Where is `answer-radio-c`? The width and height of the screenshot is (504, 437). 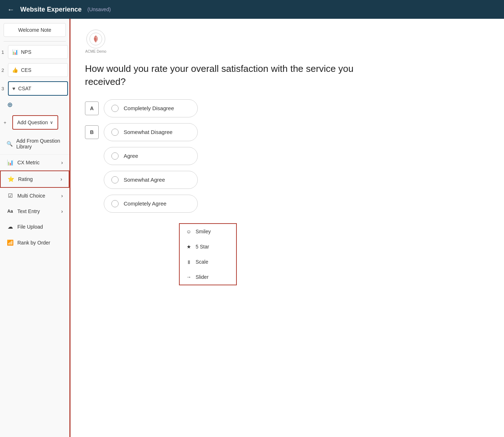
answer-radio-c is located at coordinates (115, 156).